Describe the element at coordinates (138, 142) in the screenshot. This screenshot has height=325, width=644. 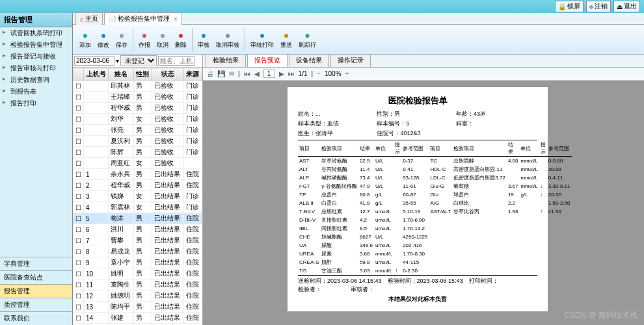
I see `table-row: ☐夏汉利男已验收门诊` at that location.